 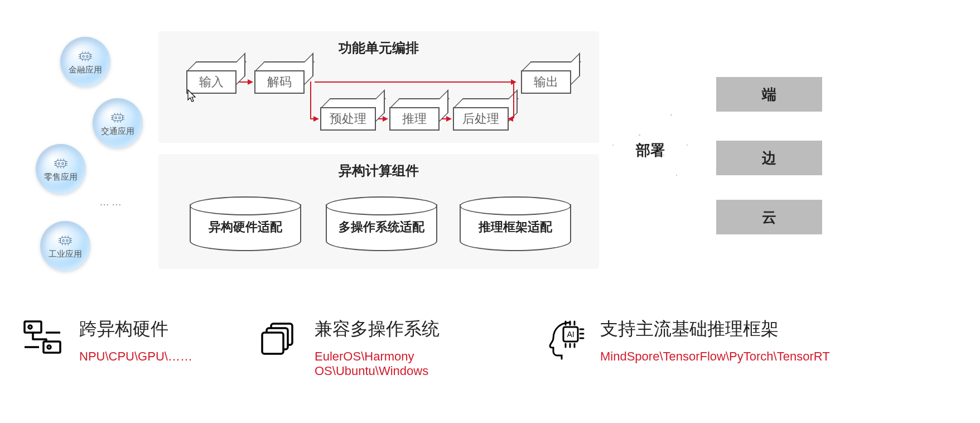 What do you see at coordinates (65, 246) in the screenshot?
I see `bubble-industry: 工业应用` at bounding box center [65, 246].